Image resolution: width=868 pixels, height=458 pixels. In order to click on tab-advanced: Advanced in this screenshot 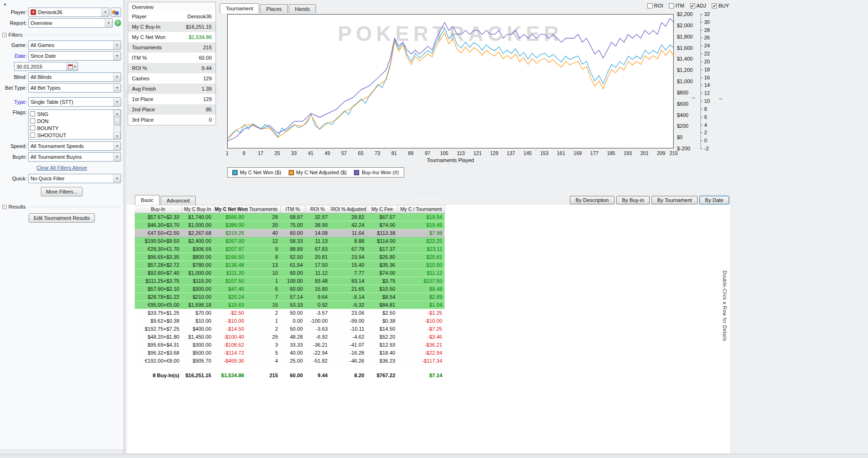, I will do `click(178, 200)`.